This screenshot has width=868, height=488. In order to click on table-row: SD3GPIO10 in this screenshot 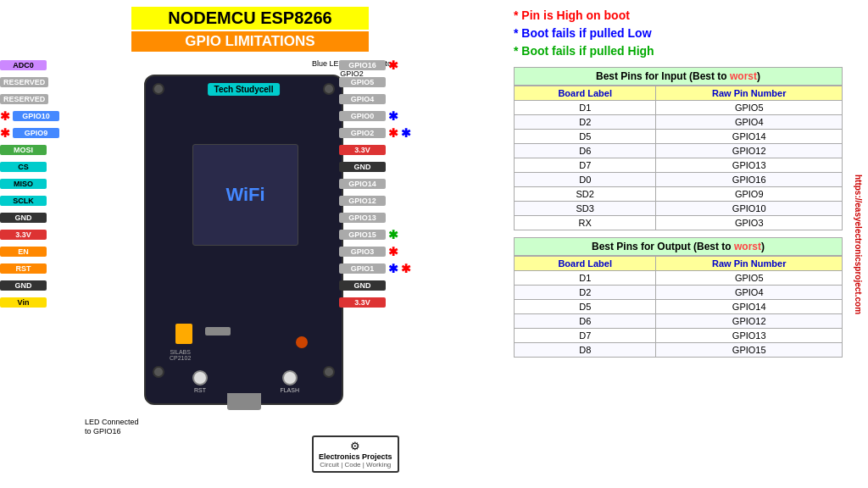, I will do `click(678, 208)`.